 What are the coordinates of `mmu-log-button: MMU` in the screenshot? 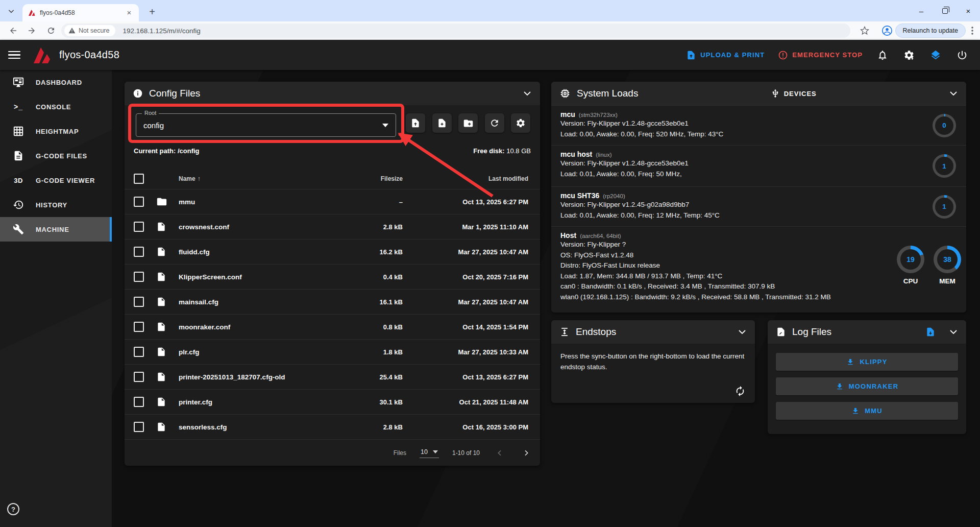 It's located at (867, 411).